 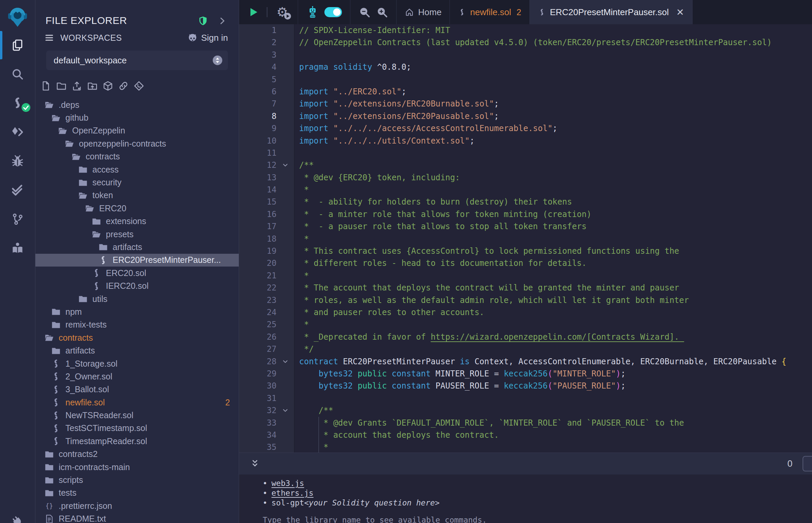 What do you see at coordinates (258, 227) in the screenshot?
I see `line-number: 17` at bounding box center [258, 227].